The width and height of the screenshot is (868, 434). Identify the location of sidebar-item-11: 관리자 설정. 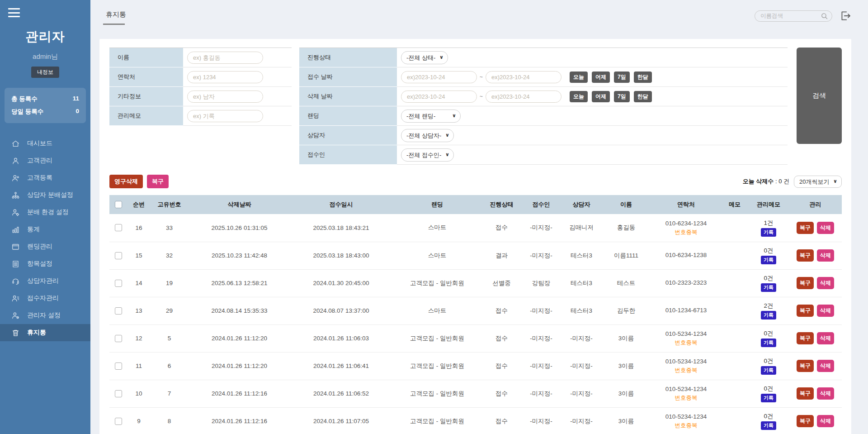
(45, 315).